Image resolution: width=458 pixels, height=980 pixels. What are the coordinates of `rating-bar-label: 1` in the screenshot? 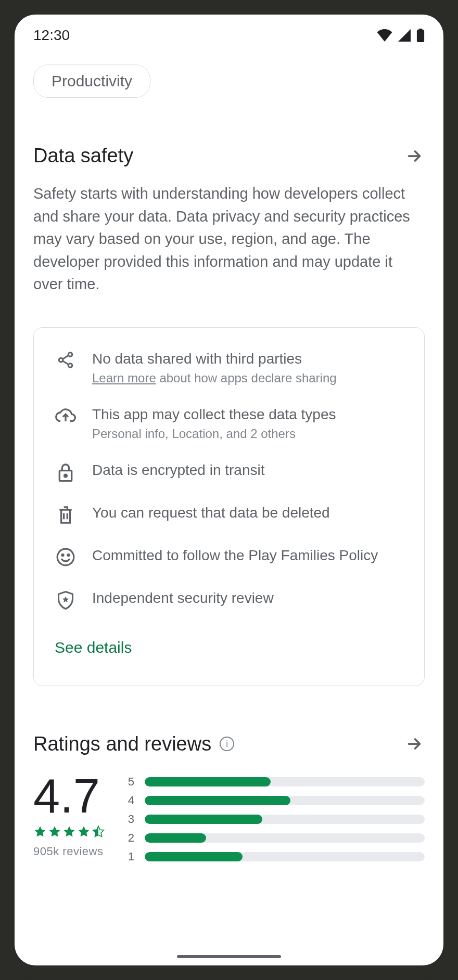 It's located at (130, 857).